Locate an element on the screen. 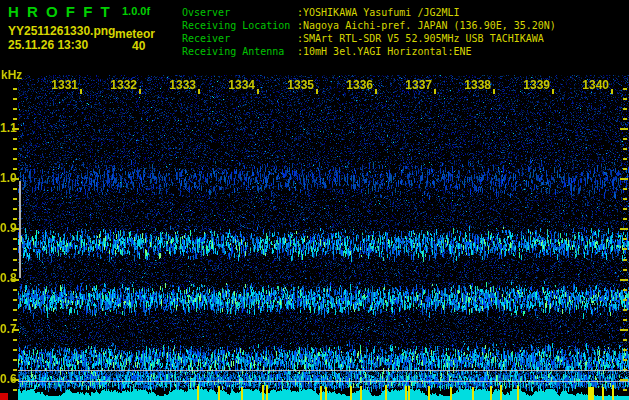 This screenshot has width=629, height=400. info-row-antenna: Receiving Antenna:10mH 3el.YAGI Horizont… is located at coordinates (369, 52).